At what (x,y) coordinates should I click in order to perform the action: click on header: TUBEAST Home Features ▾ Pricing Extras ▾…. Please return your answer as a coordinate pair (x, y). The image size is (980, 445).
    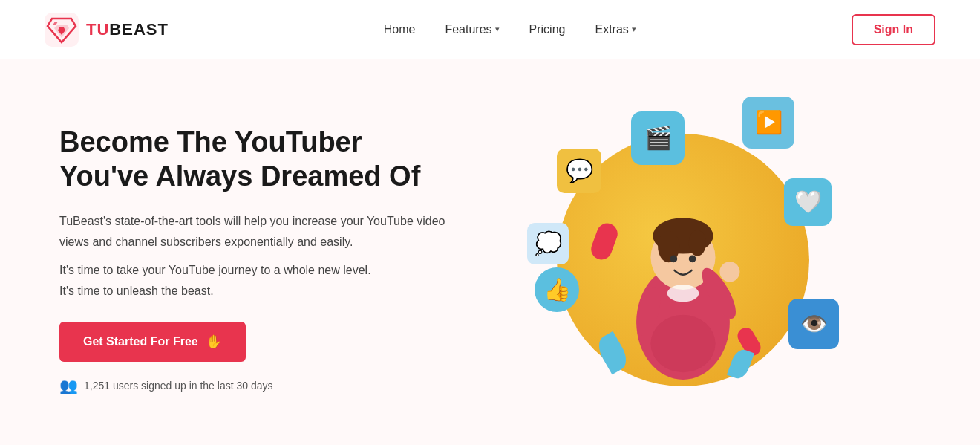
    Looking at the image, I should click on (490, 30).